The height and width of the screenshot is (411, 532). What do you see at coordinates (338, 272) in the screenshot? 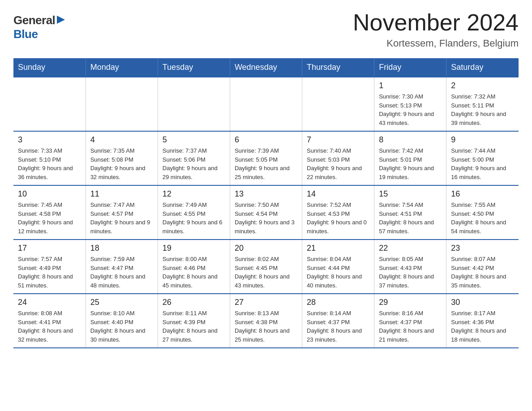
I see `day-info: Sunrise: 8:04 AM Sunset: 4:44 PM Dayligh…` at bounding box center [338, 272].